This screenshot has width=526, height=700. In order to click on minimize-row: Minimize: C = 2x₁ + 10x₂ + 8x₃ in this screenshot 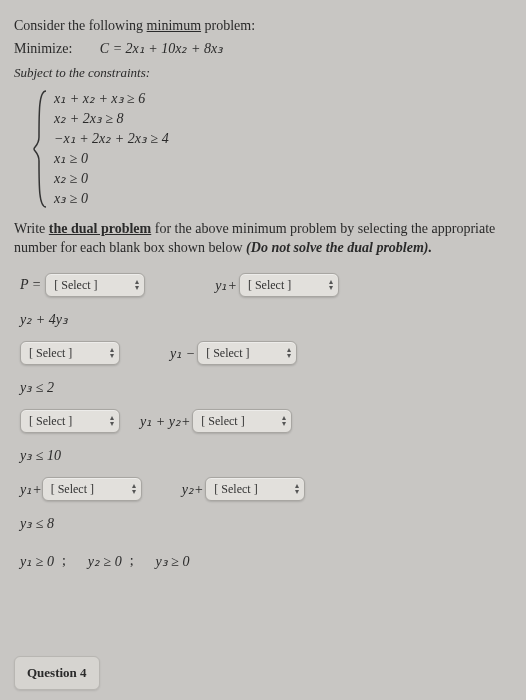, I will do `click(263, 48)`.